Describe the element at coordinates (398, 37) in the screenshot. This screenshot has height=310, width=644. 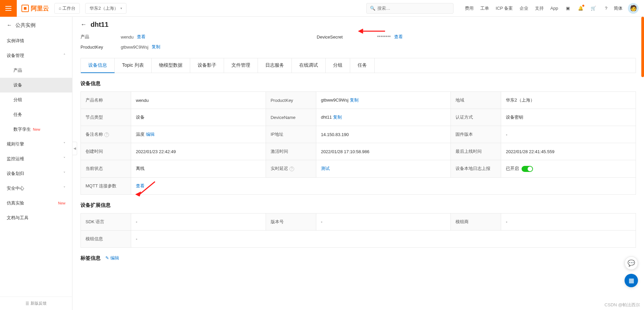
I see `overview-ds-view-link: 查看` at that location.